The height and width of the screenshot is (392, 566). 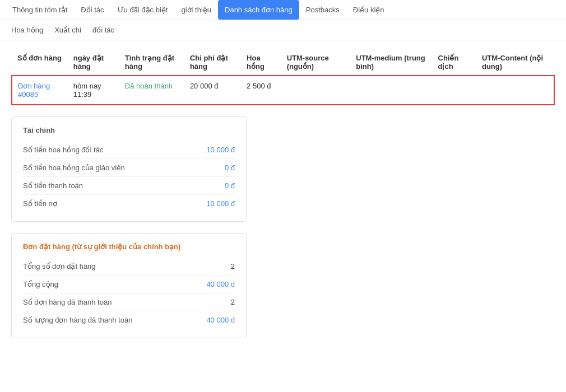 What do you see at coordinates (323, 10) in the screenshot?
I see `nav-postbacks: Postbacks` at bounding box center [323, 10].